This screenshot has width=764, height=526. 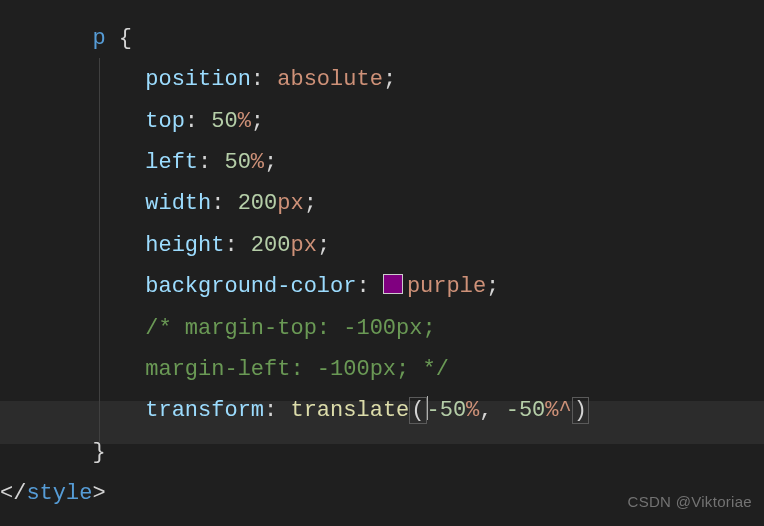 I want to click on code-line: height: 200px;, so click(x=382, y=246).